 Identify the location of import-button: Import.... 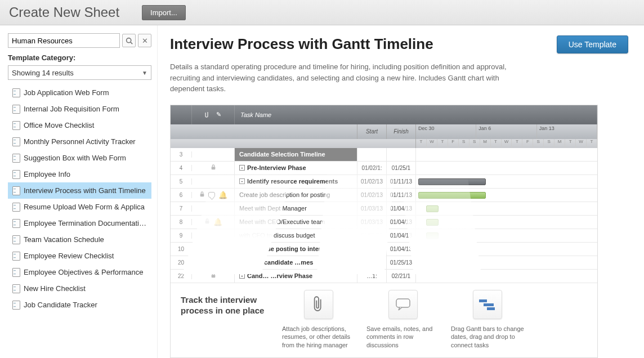
(164, 12).